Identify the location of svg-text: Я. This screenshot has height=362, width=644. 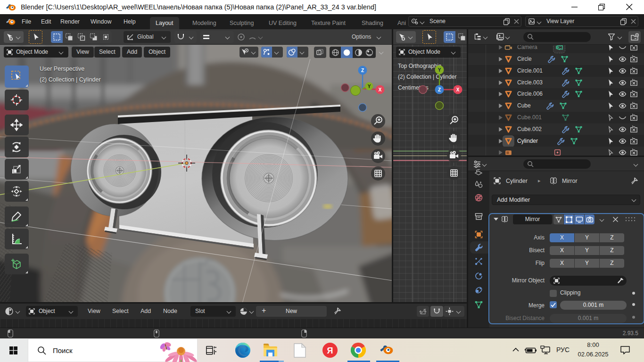
(330, 351).